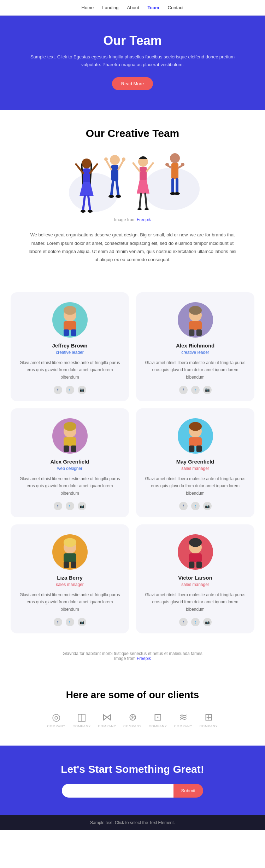 The width and height of the screenshot is (265, 868). What do you see at coordinates (195, 347) in the screenshot?
I see `team-card: Alex Richmondcreative leaderGlavi amet r…` at bounding box center [195, 347].